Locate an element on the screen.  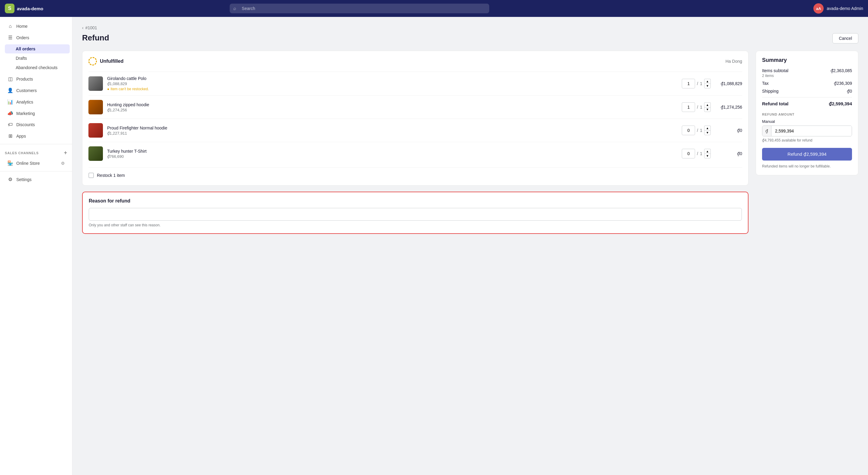
orders-submenu: All orders Drafts Abandoned checkouts is located at coordinates (36, 58).